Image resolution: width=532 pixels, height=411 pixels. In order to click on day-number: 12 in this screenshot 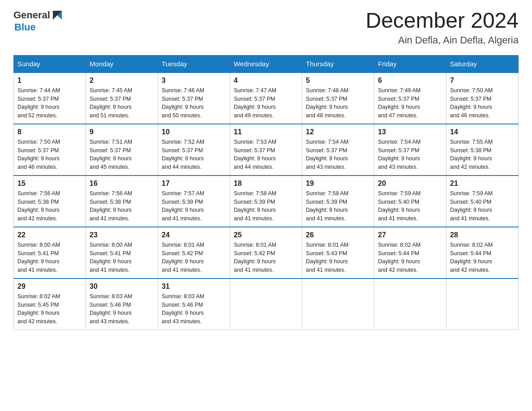, I will do `click(338, 132)`.